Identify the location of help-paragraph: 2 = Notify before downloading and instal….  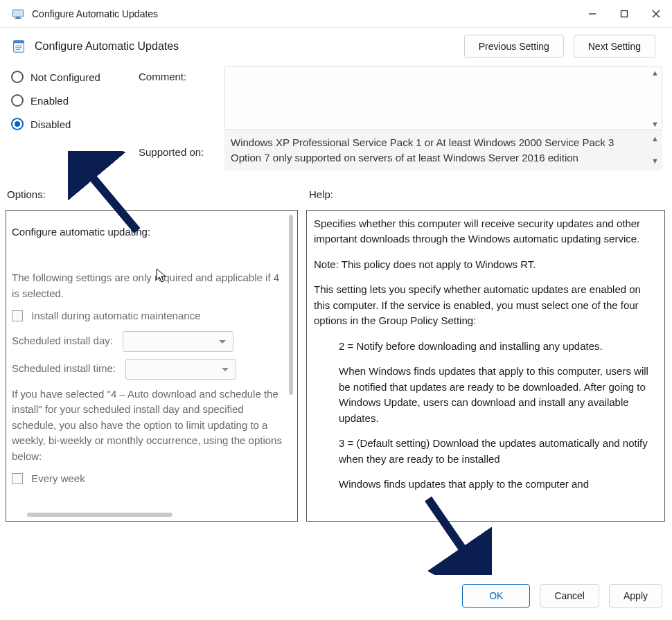
(481, 346).